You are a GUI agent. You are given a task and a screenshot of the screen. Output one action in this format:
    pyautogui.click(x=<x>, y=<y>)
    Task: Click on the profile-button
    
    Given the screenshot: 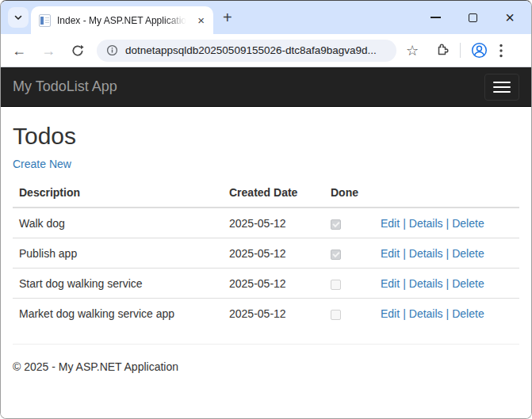 What is the action you would take?
    pyautogui.click(x=479, y=51)
    